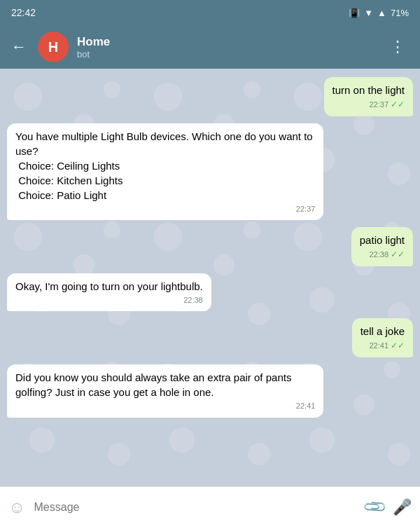 The image size is (420, 527). I want to click on message-footer: 22:37 ✓✓, so click(368, 105).